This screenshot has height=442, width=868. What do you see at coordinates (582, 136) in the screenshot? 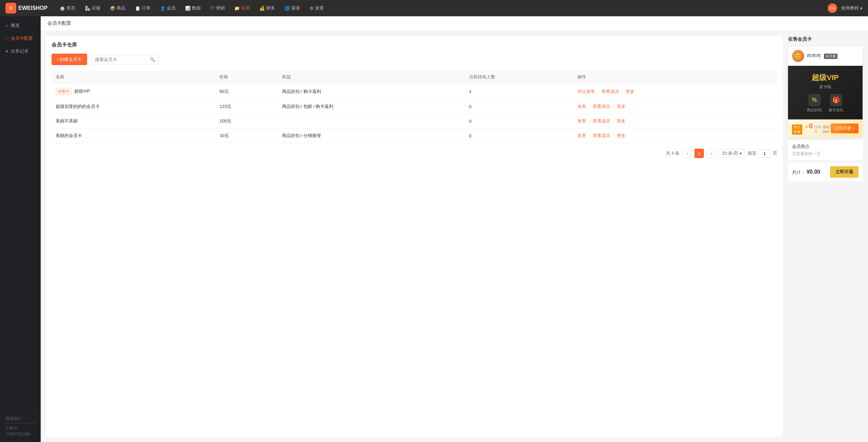
I see `action-sell-4: 发售` at bounding box center [582, 136].